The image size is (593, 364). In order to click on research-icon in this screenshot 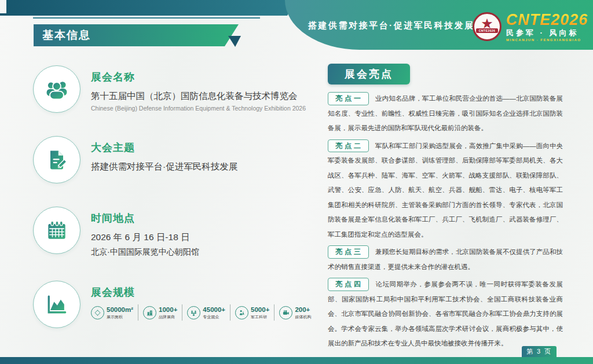, I will do `click(242, 312)`.